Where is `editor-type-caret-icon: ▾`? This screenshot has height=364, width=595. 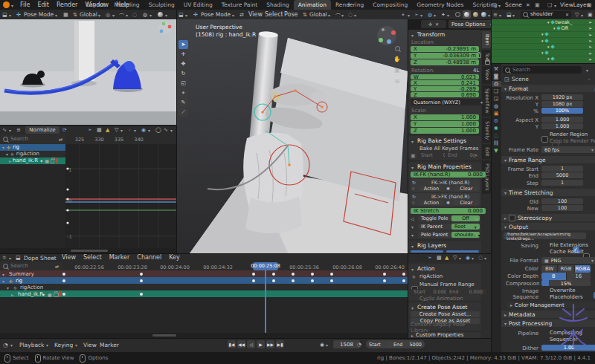 editor-type-caret-icon: ▾ is located at coordinates (10, 15).